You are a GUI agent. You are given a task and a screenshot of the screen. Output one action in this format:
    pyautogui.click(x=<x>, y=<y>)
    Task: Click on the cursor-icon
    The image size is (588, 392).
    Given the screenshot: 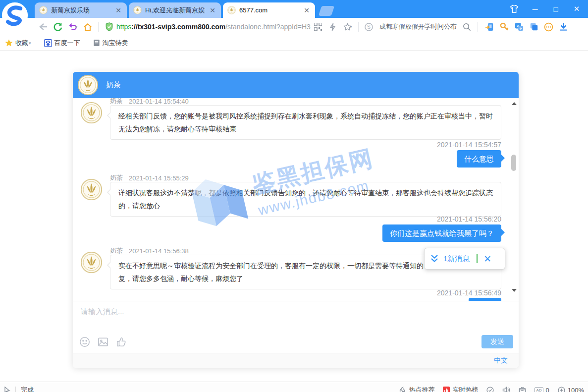 What is the action you would take?
    pyautogui.click(x=7, y=390)
    